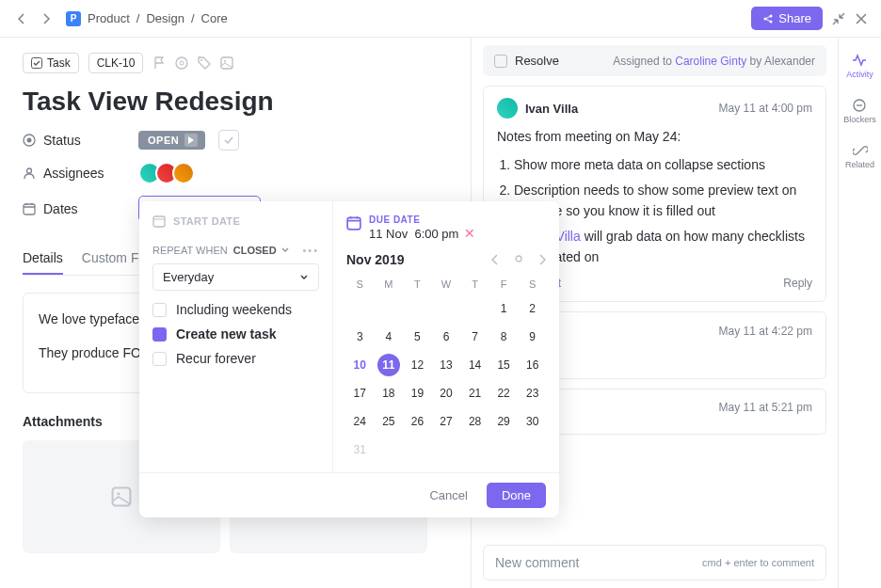 The image size is (881, 588). What do you see at coordinates (235, 221) in the screenshot?
I see `start-date-button: START DATE` at bounding box center [235, 221].